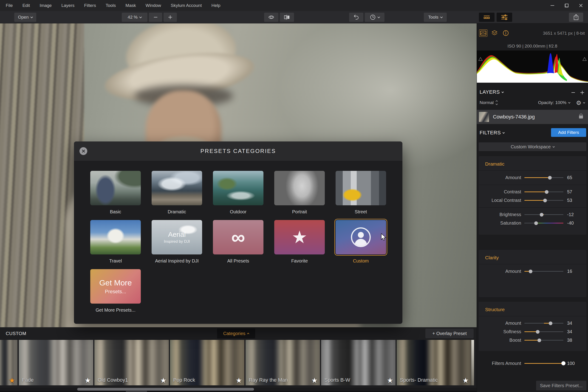  Describe the element at coordinates (582, 92) in the screenshot. I see `add-layer-button` at that location.